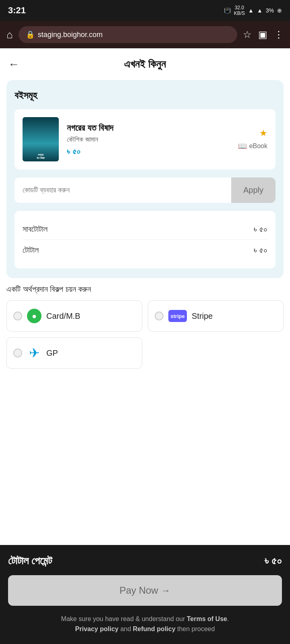 The height and width of the screenshot is (644, 290). Describe the element at coordinates (18, 316) in the screenshot. I see `radio-card` at that location.